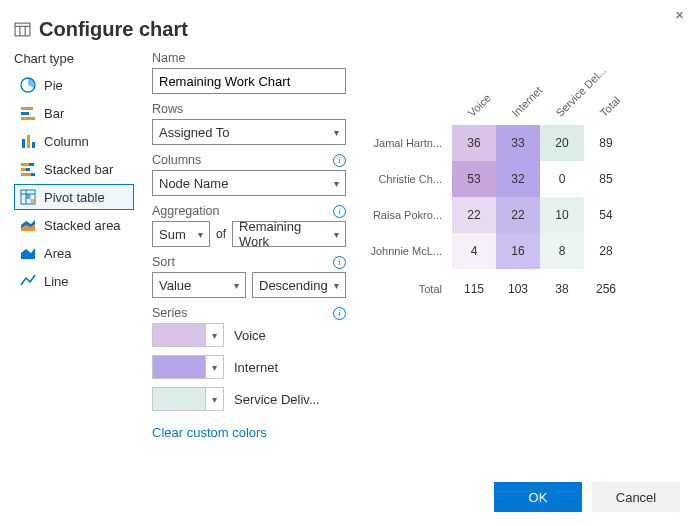  I want to click on chart-type-area: Area, so click(74, 253).